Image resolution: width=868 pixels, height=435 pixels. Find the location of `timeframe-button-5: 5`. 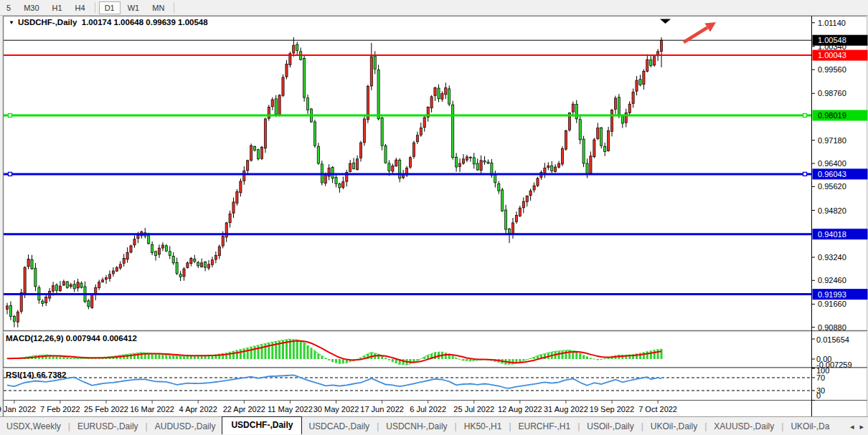

timeframe-button-5: 5 is located at coordinates (9, 8).